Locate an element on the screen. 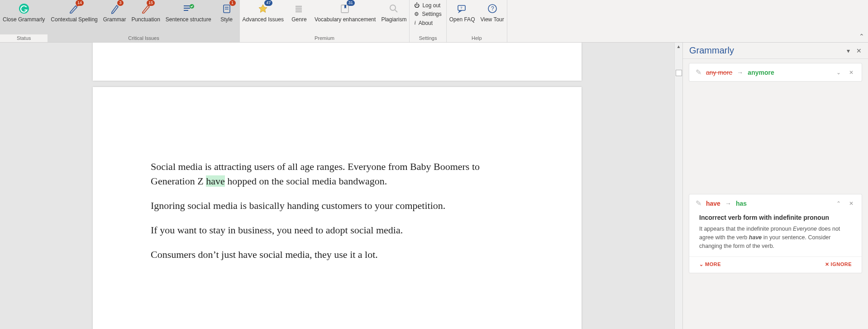 The image size is (868, 329). paragraph: Consumers don’t just have social media, … is located at coordinates (337, 255).